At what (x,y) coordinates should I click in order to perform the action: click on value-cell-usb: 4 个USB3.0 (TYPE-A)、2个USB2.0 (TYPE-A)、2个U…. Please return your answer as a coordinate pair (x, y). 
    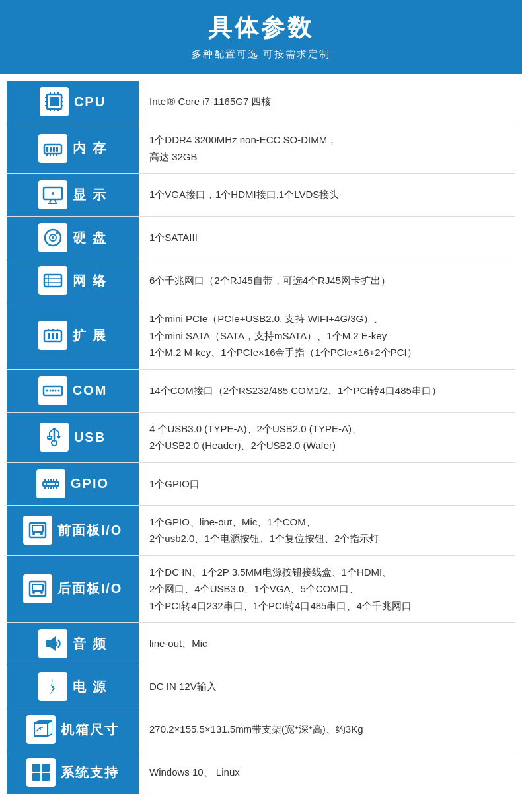
    Looking at the image, I should click on (327, 437).